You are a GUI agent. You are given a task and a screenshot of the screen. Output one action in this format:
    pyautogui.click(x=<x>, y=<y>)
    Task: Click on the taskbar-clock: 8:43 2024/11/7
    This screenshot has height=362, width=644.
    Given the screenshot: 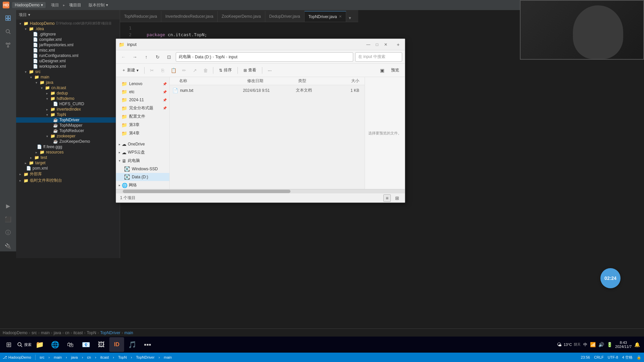 What is the action you would take?
    pyautogui.click(x=623, y=345)
    